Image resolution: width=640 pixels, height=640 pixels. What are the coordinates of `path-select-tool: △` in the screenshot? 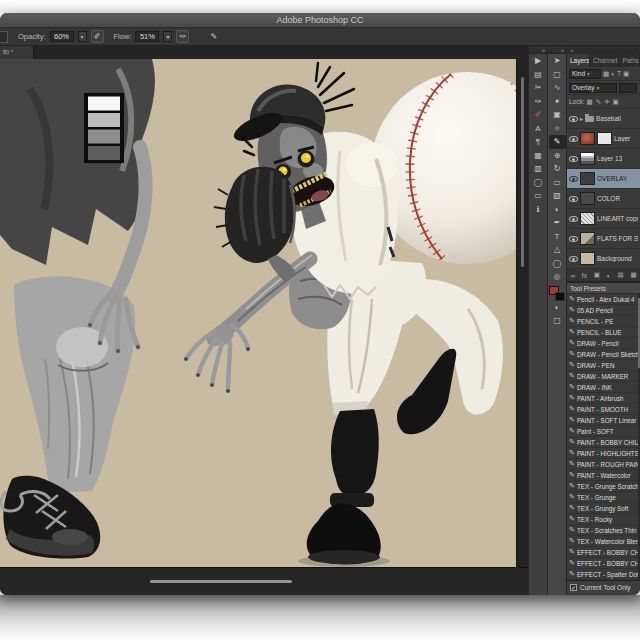 It's located at (558, 250).